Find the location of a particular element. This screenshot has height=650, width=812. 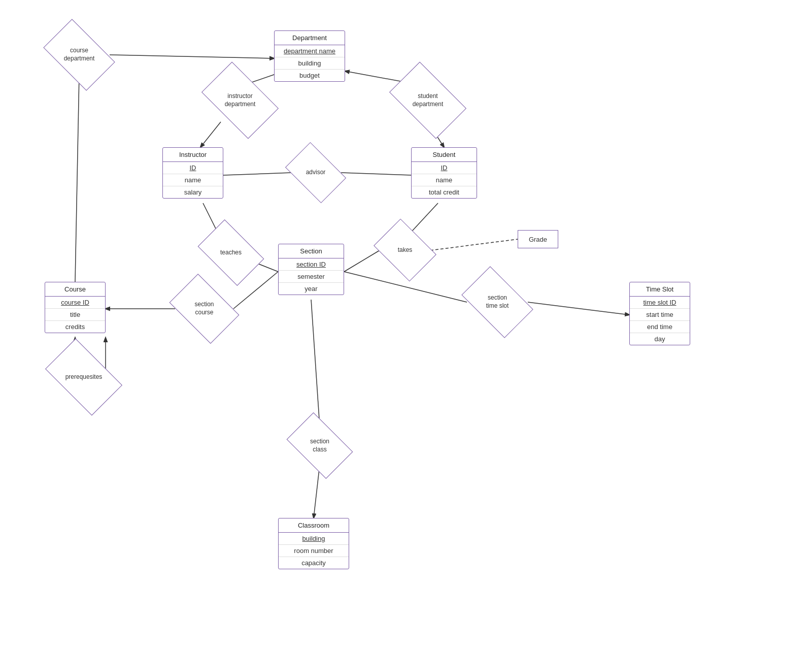

classroom-attr-building: building is located at coordinates (314, 539).